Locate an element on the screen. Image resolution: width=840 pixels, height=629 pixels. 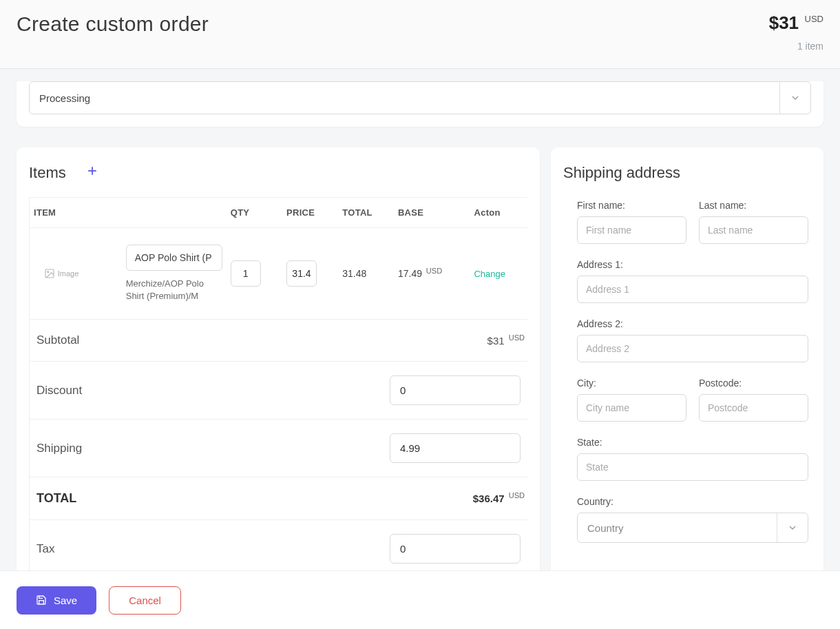
status-select: Processing is located at coordinates (420, 98).